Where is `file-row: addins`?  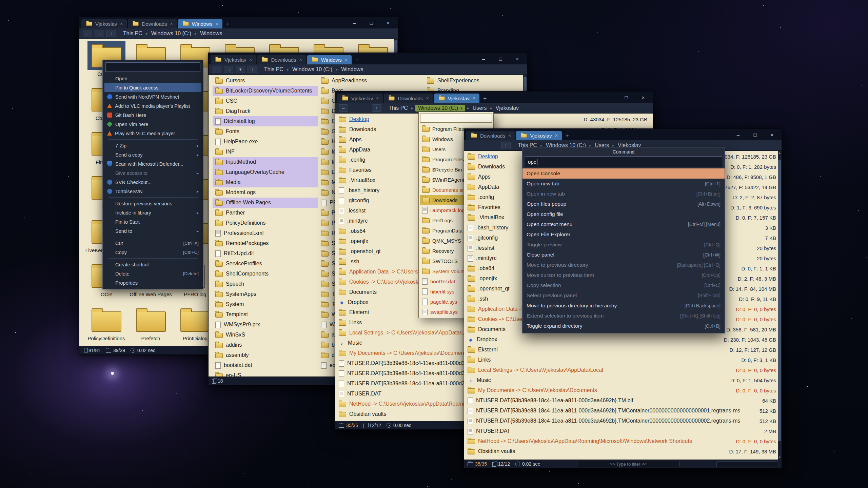 file-row: addins is located at coordinates (265, 345).